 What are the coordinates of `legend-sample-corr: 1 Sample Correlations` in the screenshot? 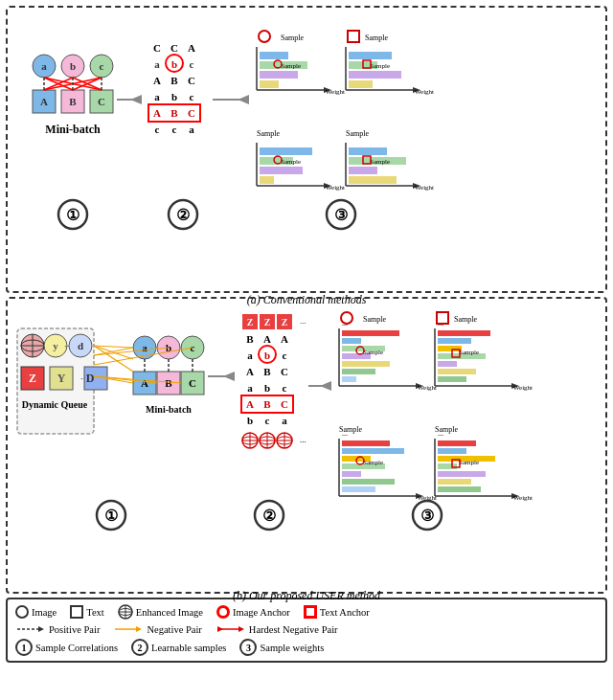 It's located at (67, 647).